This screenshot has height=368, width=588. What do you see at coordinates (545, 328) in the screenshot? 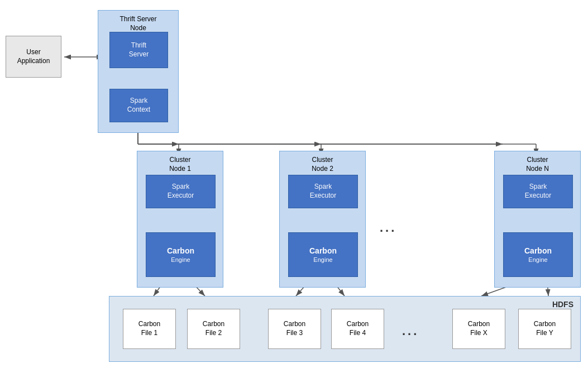
I see `carbon-file-y-label: Carbon File Y` at bounding box center [545, 328].